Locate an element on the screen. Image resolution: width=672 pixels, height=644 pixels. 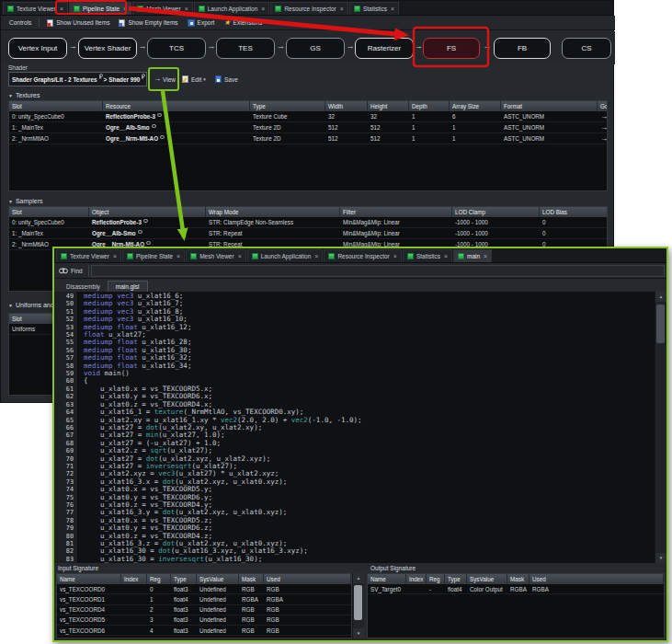
tab-main: main× is located at coordinates (473, 256).